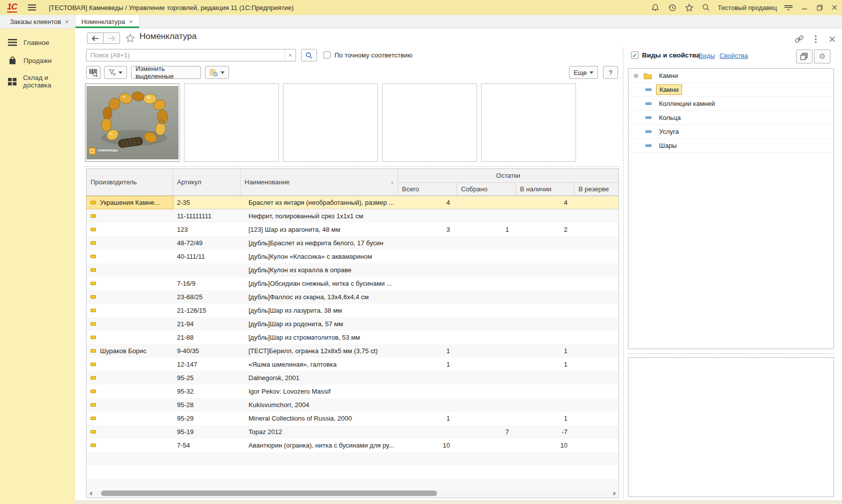  What do you see at coordinates (130, 182) in the screenshot?
I see `column-header-producer: Производитель` at bounding box center [130, 182].